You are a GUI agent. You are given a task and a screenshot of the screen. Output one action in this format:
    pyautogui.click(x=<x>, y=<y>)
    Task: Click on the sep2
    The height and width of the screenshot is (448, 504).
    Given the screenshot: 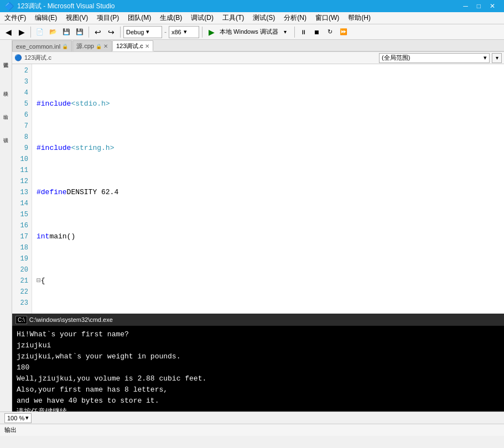 What is the action you would take?
    pyautogui.click(x=89, y=32)
    